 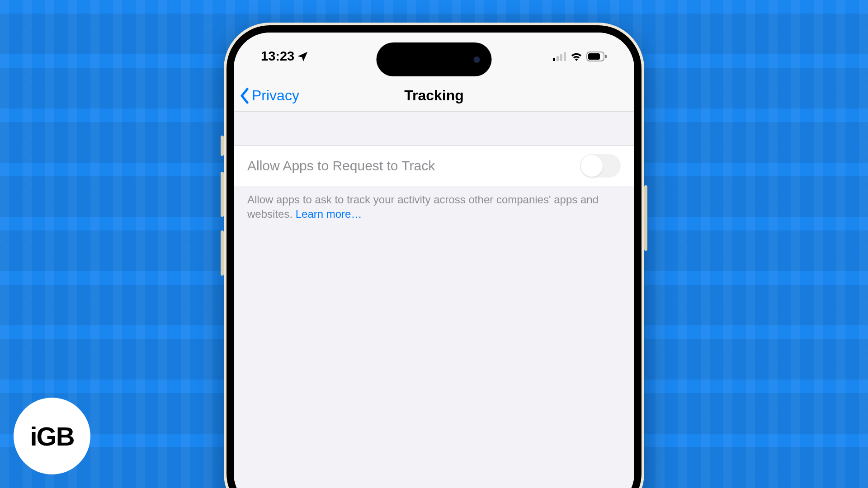 I want to click on phone-side-button, so click(x=222, y=145).